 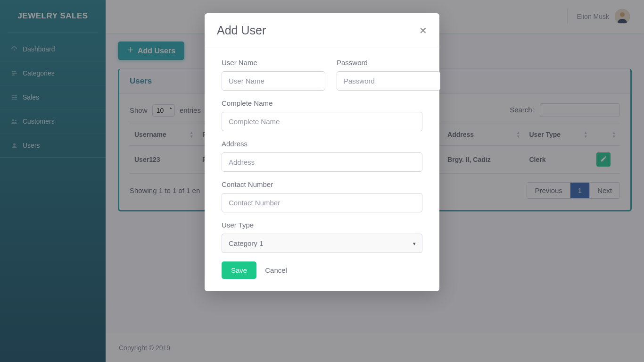 I want to click on modal-actions: Save Cancel, so click(x=322, y=270).